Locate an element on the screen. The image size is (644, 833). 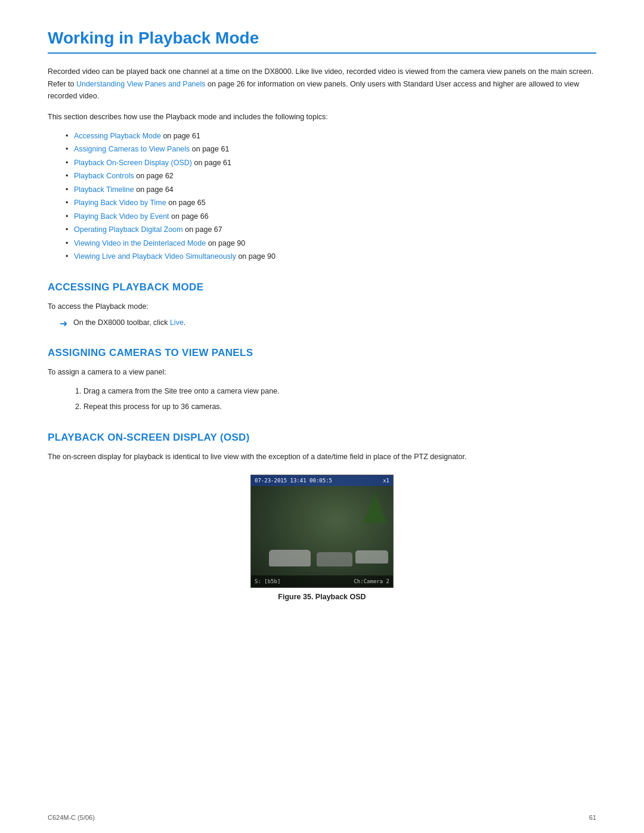
assigning-steps: Drag a camera from the Site tree onto a … is located at coordinates (340, 400).